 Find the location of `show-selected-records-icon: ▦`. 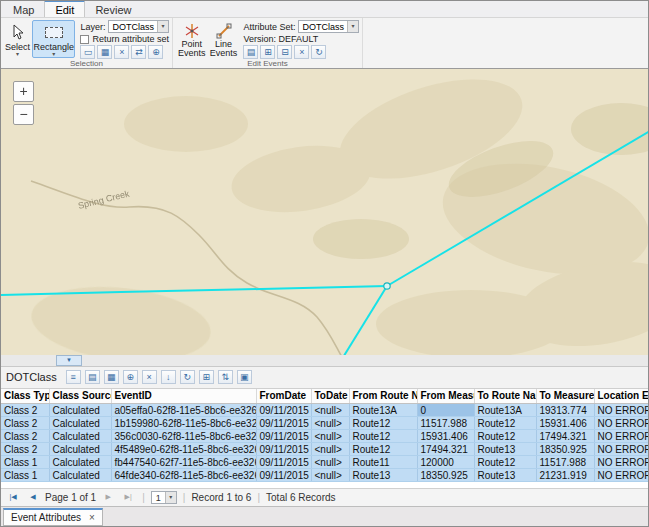

show-selected-records-icon: ▦ is located at coordinates (112, 377).